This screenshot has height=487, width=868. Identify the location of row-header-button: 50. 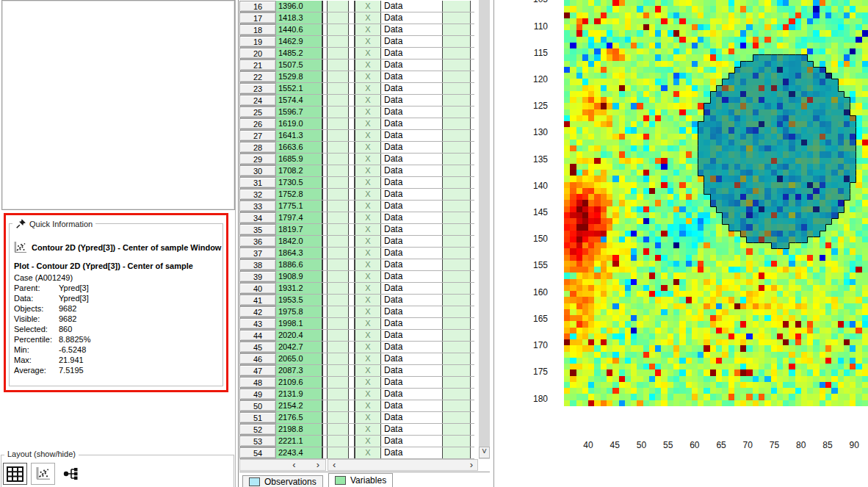
(258, 405).